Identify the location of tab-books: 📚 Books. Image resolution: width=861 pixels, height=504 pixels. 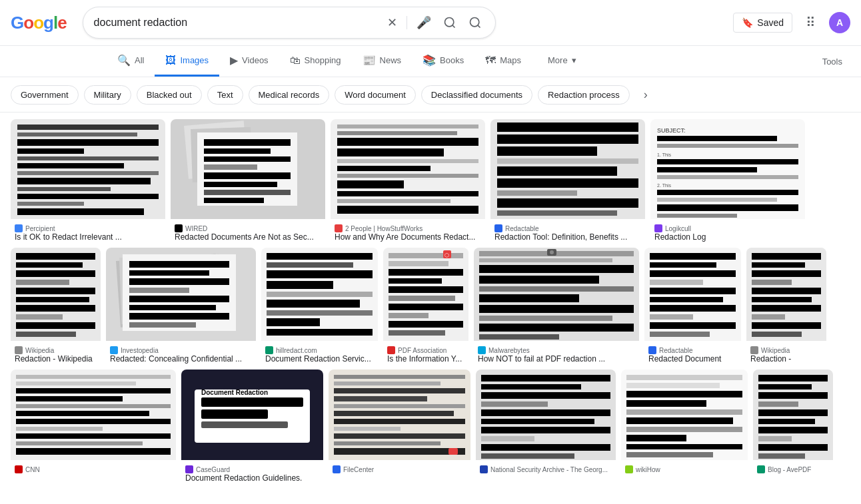
(443, 61).